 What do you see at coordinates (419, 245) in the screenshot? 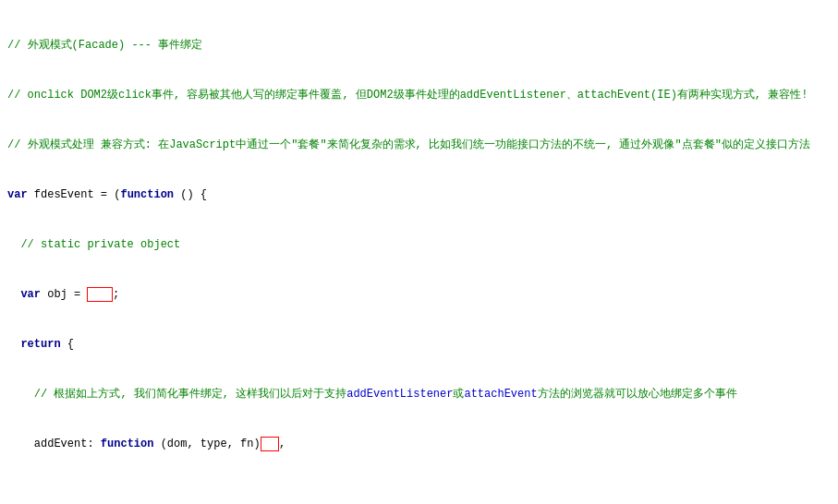
I see `line-static-comment: // static private object` at bounding box center [419, 245].